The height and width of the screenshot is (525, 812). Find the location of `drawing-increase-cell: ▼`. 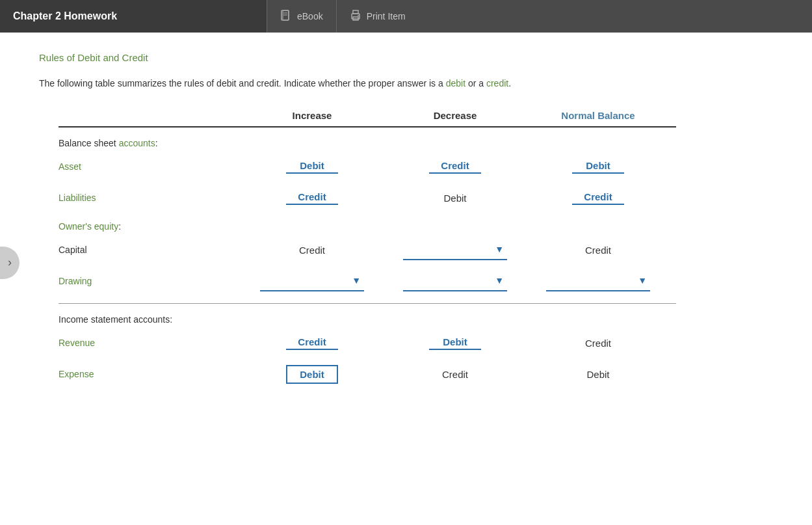

drawing-increase-cell: ▼ is located at coordinates (312, 281).